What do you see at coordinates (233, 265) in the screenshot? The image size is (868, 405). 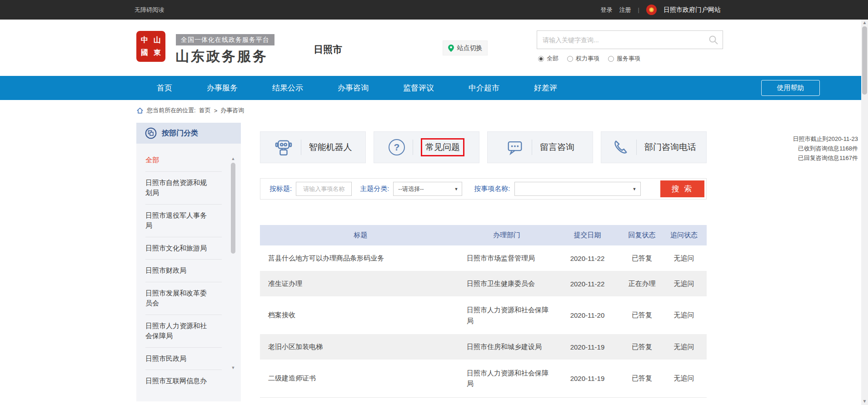 I see `sidebar-scrollbar: ▲ ▼` at bounding box center [233, 265].